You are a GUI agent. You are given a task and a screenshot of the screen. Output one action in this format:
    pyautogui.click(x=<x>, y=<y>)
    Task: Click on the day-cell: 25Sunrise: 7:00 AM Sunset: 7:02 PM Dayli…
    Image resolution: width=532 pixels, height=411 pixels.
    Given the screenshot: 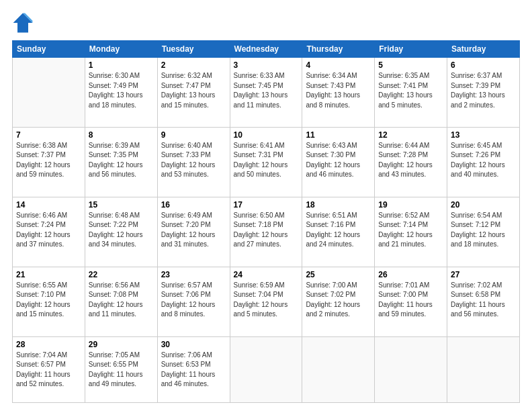 What is the action you would take?
    pyautogui.click(x=339, y=302)
    